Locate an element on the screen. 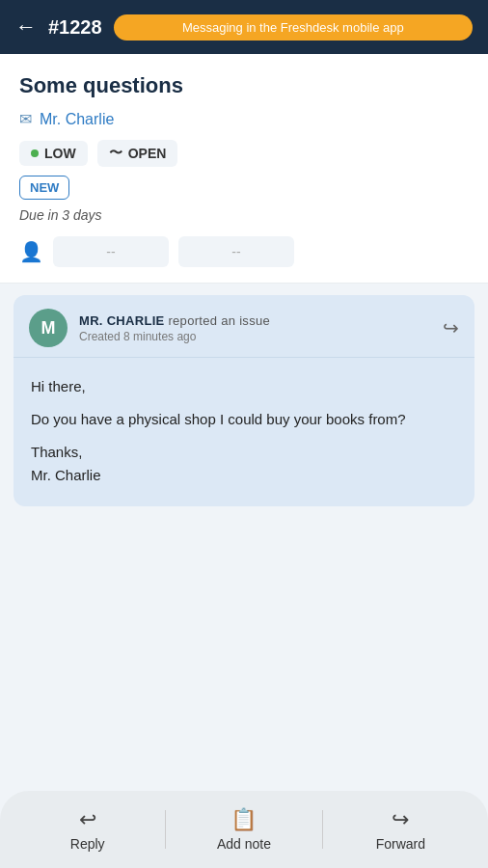  app-header: ← #1228 Messaging in the Freshdesk mobil… is located at coordinates (244, 27).